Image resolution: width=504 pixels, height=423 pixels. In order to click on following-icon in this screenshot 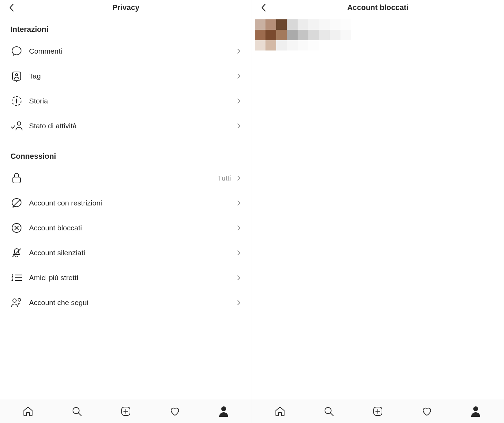, I will do `click(17, 303)`.